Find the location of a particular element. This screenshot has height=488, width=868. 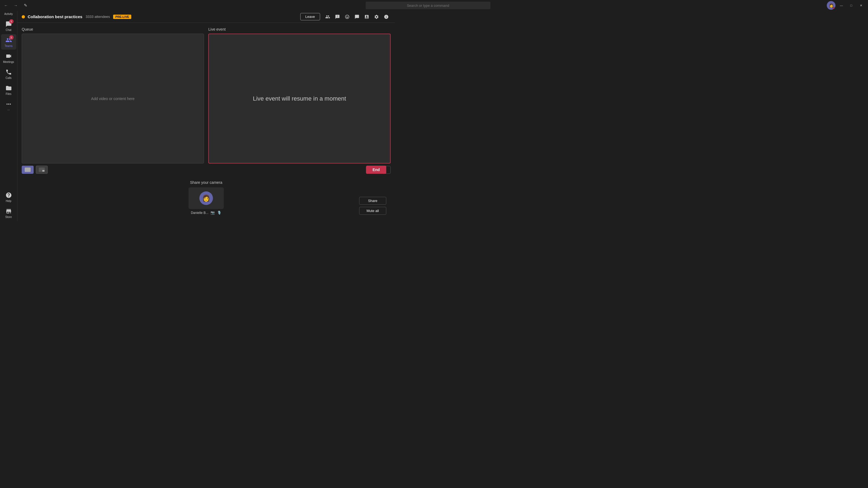

sidebar-item-files: Files is located at coordinates (9, 90).